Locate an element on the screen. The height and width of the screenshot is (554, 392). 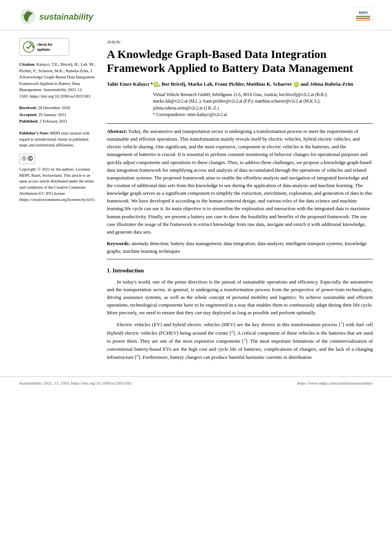
by-symbol: Ⓒ is located at coordinates (30, 159).